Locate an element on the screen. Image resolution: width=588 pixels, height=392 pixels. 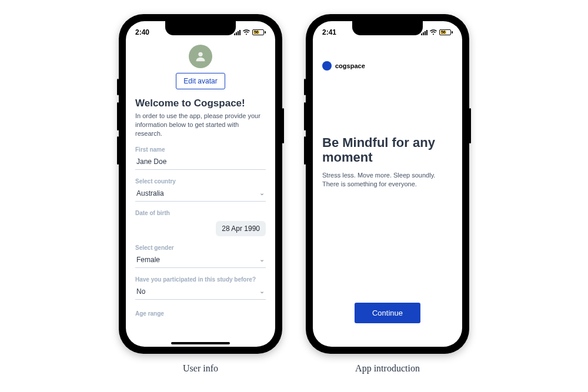
caption-user-info: User info is located at coordinates (201, 368).